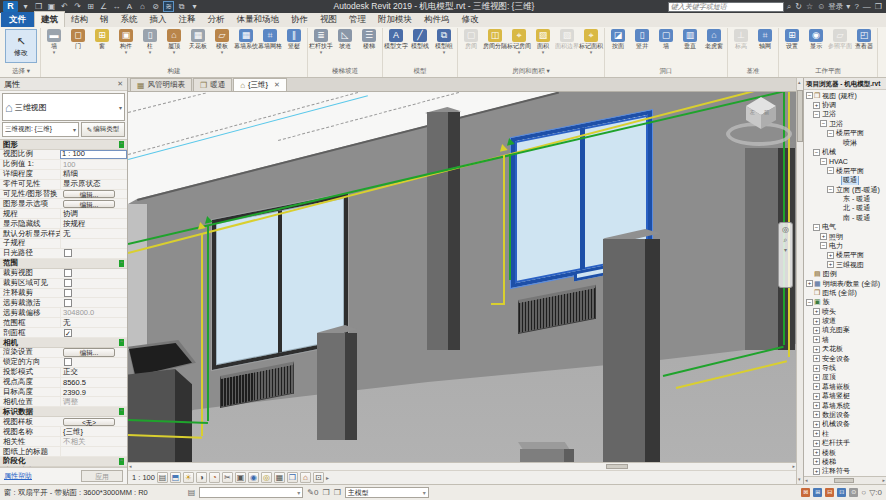 This screenshot has width=886, height=500. Describe the element at coordinates (618, 39) in the screenshot. I see `ribbon-button-by-face: ◪按面` at that location.